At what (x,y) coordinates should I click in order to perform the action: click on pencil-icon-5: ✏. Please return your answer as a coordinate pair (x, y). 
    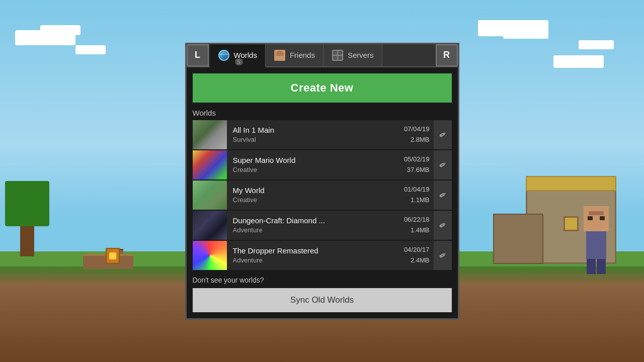
    Looking at the image, I should click on (443, 255).